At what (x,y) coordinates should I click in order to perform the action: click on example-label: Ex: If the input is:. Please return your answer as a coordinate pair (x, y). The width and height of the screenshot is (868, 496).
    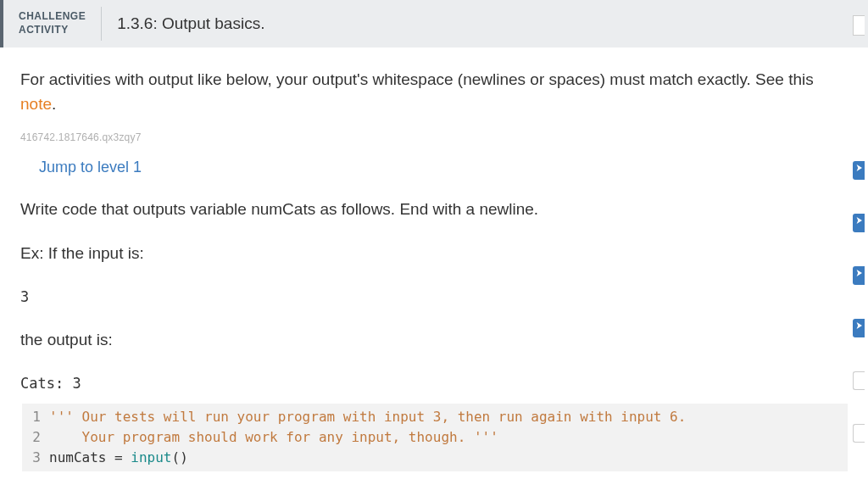
    Looking at the image, I should click on (434, 254).